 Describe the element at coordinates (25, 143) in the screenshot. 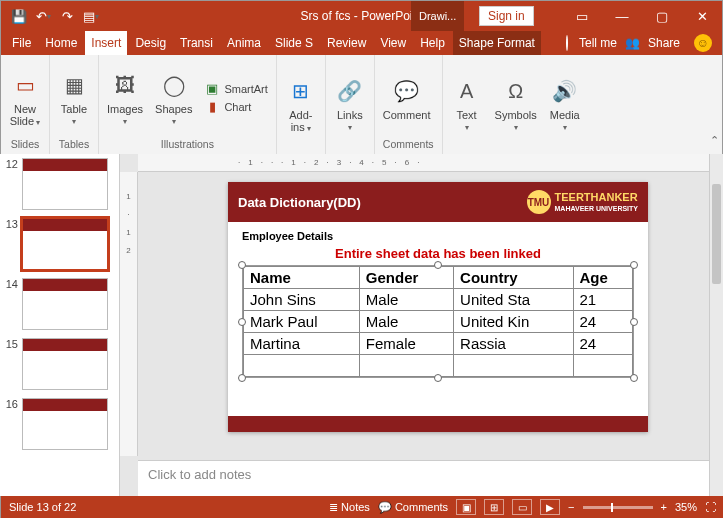

I see `group-label-slides: Slides` at that location.